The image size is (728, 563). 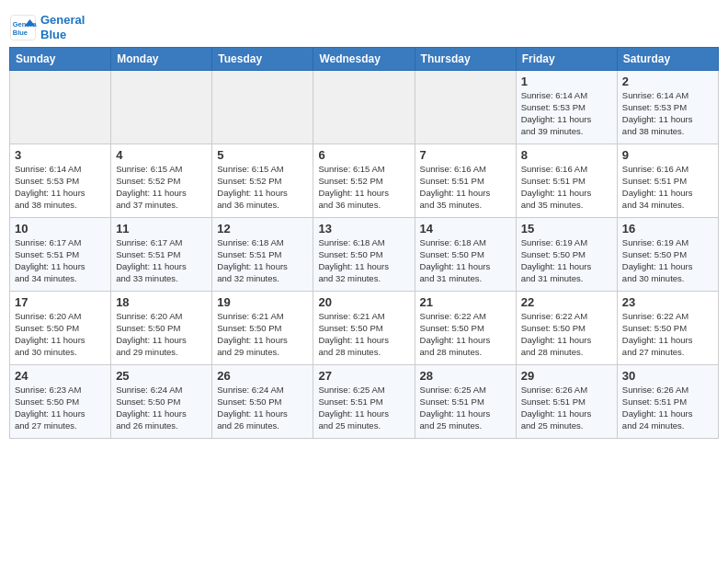 I want to click on svg-text: Blue, so click(x=20, y=31).